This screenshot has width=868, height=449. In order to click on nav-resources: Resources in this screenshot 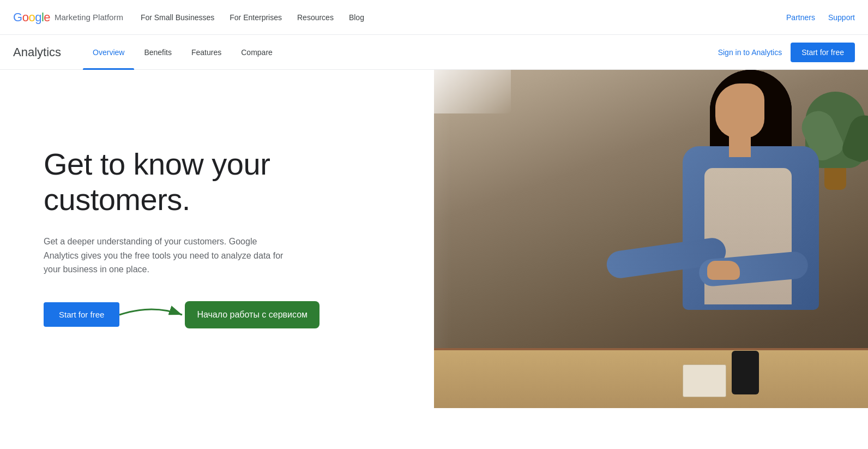, I will do `click(315, 17)`.